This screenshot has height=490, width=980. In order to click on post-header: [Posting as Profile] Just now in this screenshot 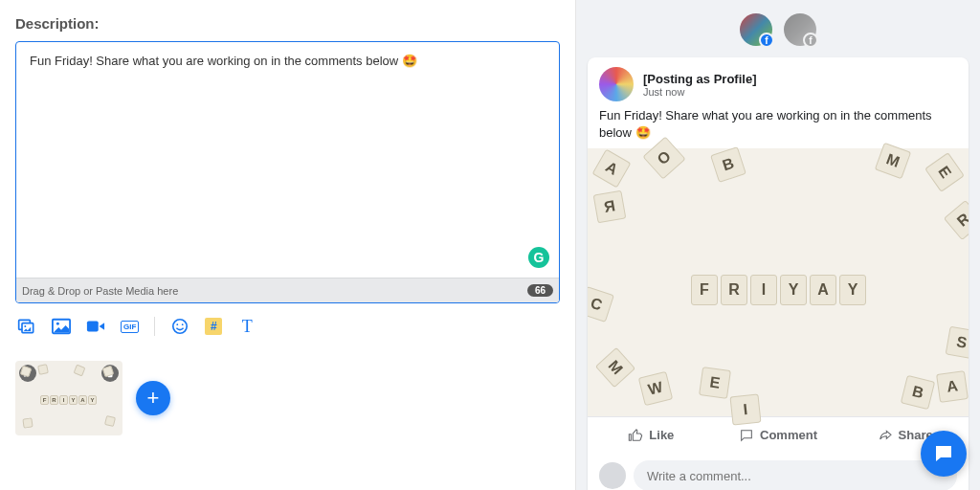, I will do `click(778, 82)`.